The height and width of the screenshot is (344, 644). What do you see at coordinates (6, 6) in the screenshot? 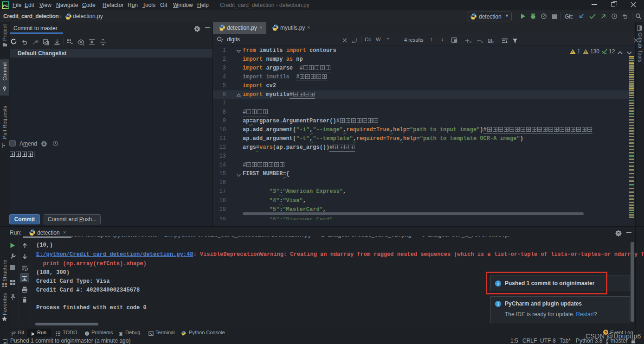
I see `svg-text: PC` at bounding box center [6, 6].